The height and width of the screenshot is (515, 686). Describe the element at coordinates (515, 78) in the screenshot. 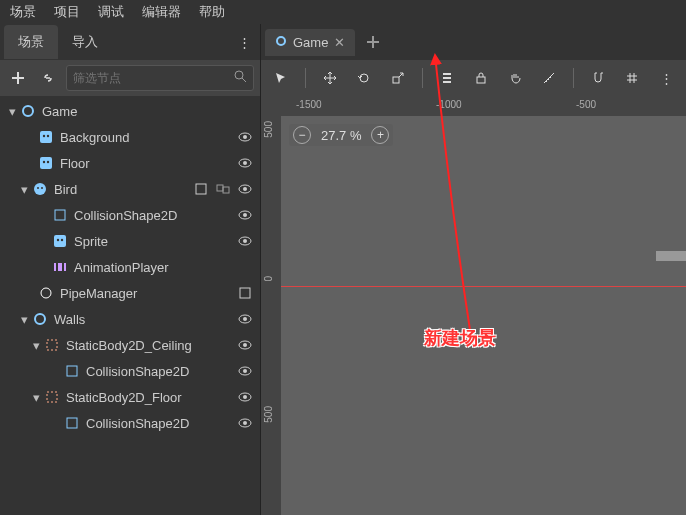

I see `pan-tool-icon` at that location.